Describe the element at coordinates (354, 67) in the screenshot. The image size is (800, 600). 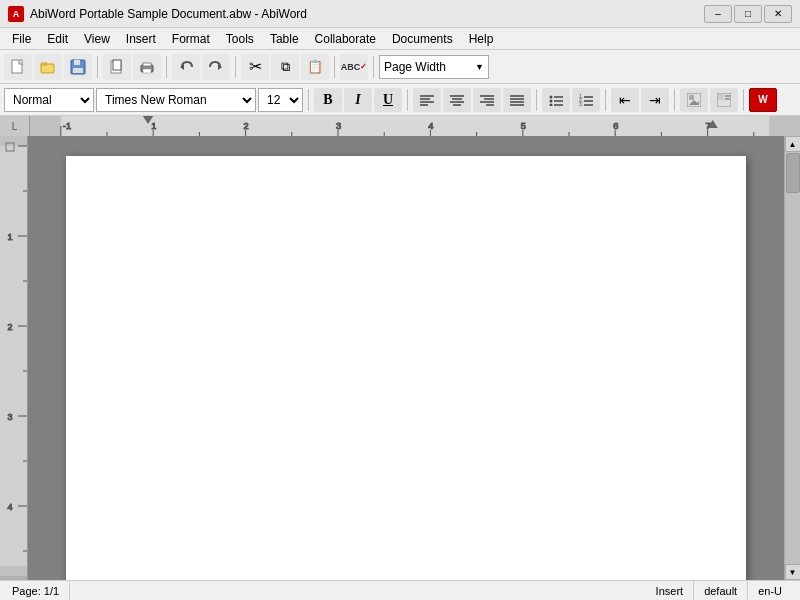
I see `spellcheck-button: ABC✓` at that location.